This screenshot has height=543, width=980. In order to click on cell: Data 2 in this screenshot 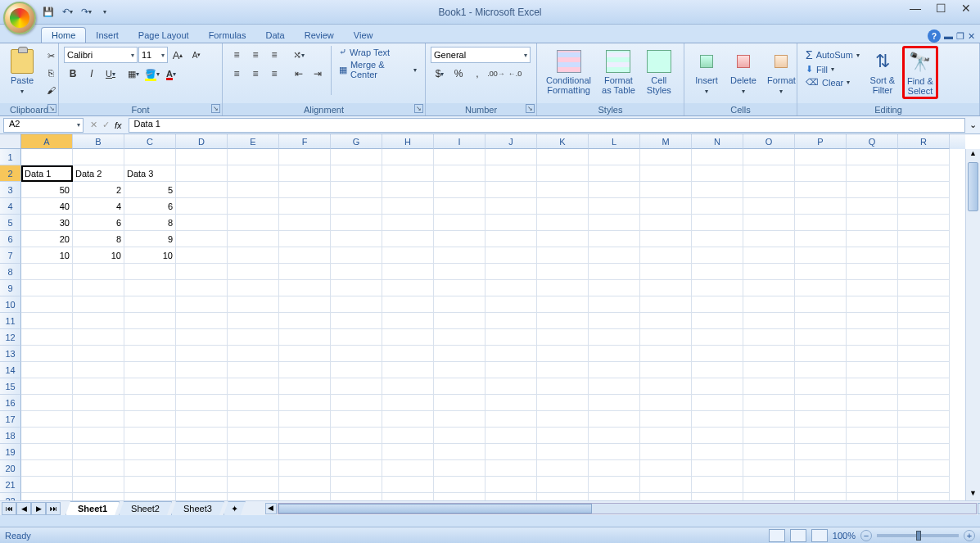, I will do `click(98, 174)`.